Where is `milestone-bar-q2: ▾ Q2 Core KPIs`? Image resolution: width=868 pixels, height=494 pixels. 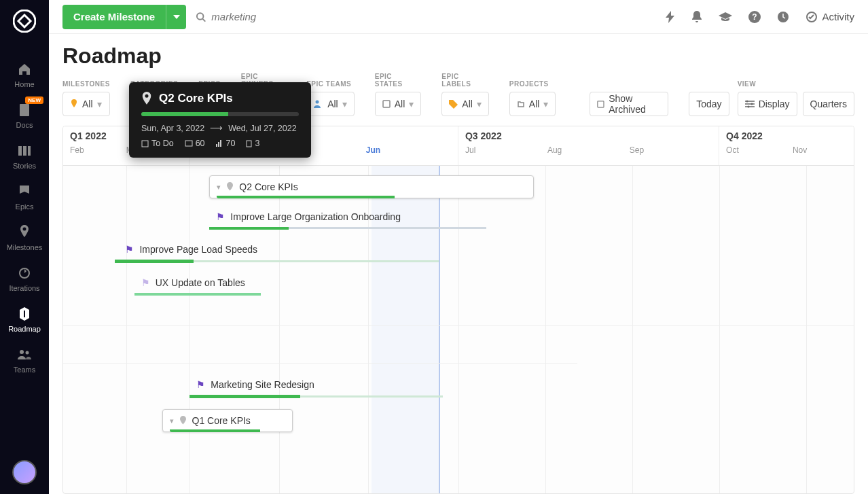 milestone-bar-q2: ▾ Q2 Core KPIs is located at coordinates (371, 187).